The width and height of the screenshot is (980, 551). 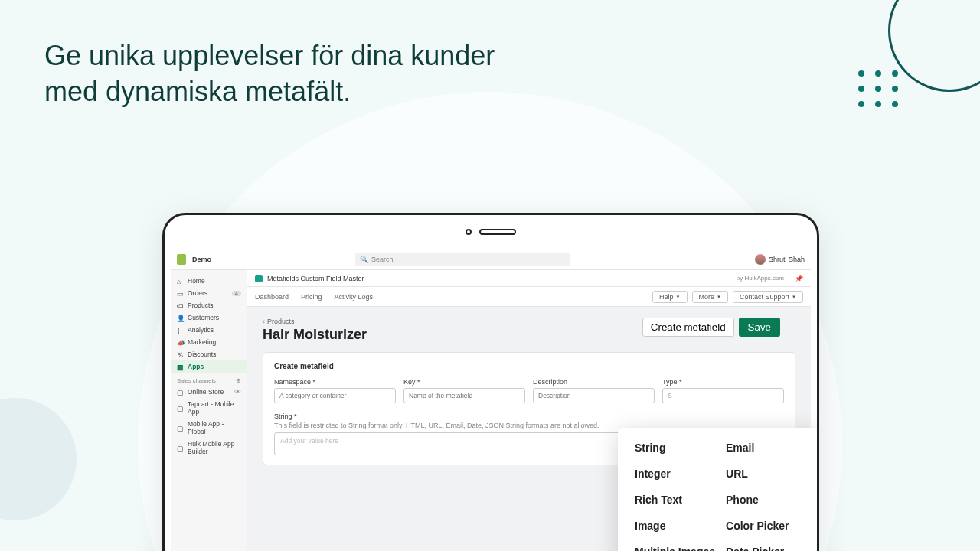 What do you see at coordinates (209, 380) in the screenshot?
I see `sidebar-section-sales-channels: Sales channels⊕` at bounding box center [209, 380].